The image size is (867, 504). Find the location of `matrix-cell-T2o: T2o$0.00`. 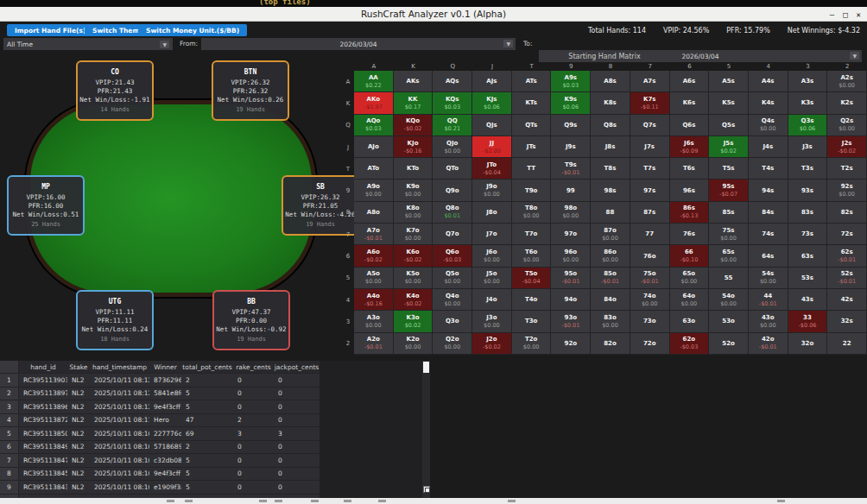

matrix-cell-T2o: T2o$0.00 is located at coordinates (532, 343).